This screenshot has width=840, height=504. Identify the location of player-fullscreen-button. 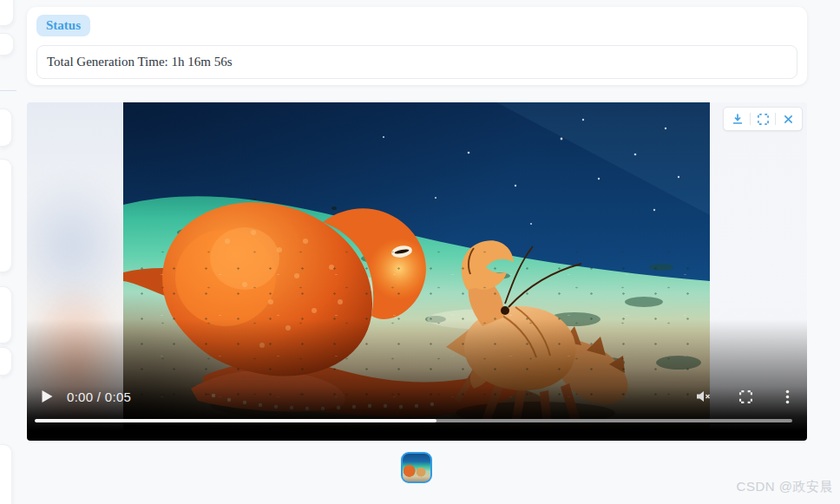
(745, 396).